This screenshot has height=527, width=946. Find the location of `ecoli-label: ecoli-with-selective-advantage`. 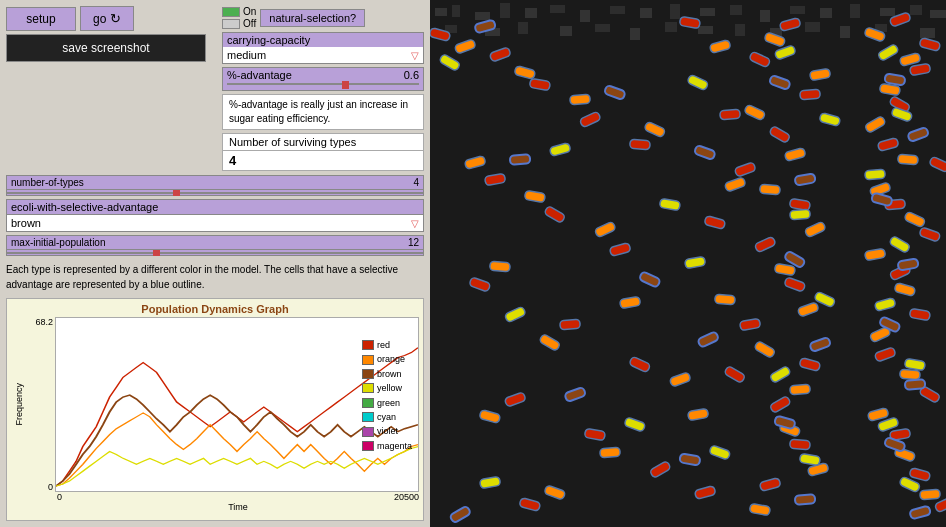

ecoli-label: ecoli-with-selective-advantage is located at coordinates (215, 207).